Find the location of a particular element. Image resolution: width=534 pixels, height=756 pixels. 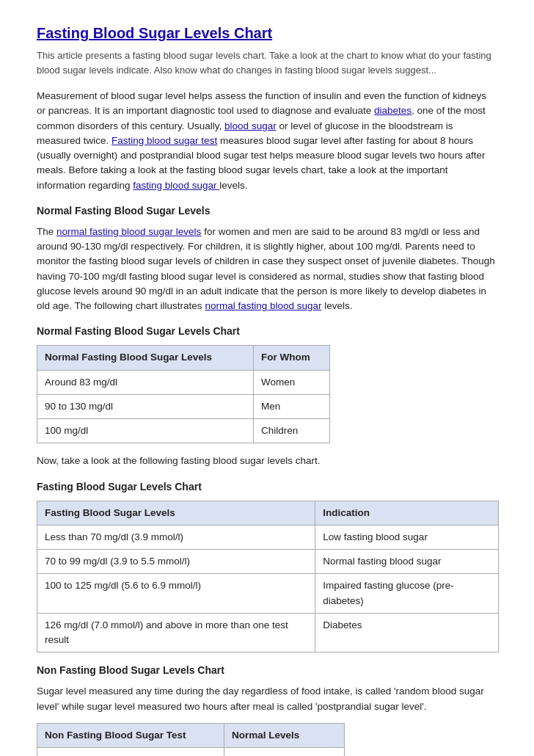

table-row: 100 mg/dlChildren is located at coordinates (183, 432).